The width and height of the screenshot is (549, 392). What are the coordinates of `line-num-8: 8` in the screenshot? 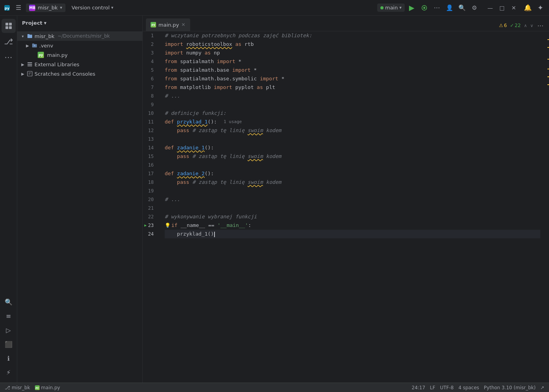 It's located at (150, 96).